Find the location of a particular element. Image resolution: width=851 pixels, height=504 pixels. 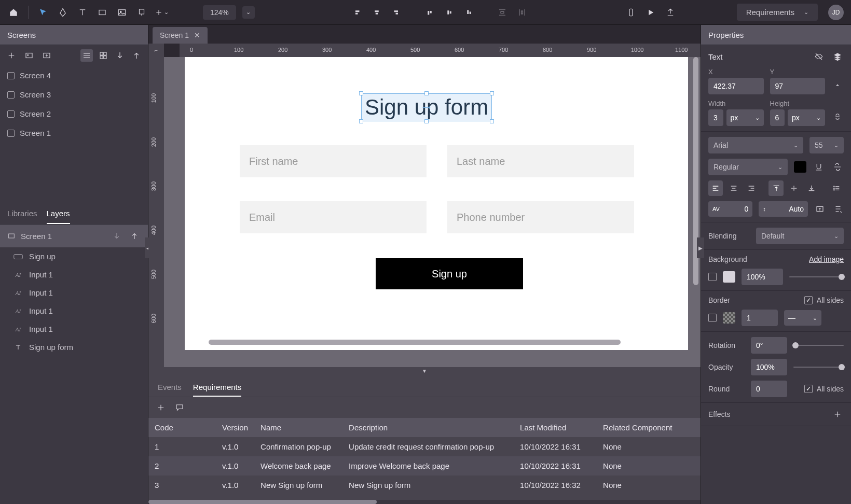

valign-top-icon is located at coordinates (776, 188).